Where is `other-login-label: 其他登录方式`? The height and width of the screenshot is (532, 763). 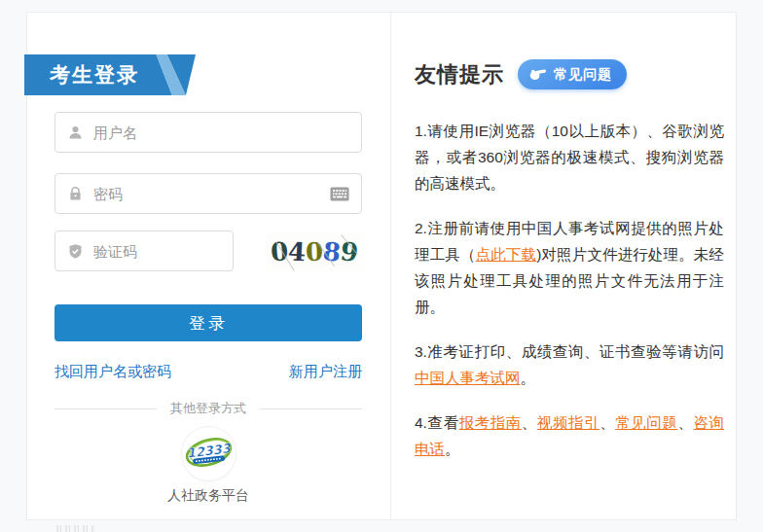
other-login-label: 其他登录方式 is located at coordinates (208, 408).